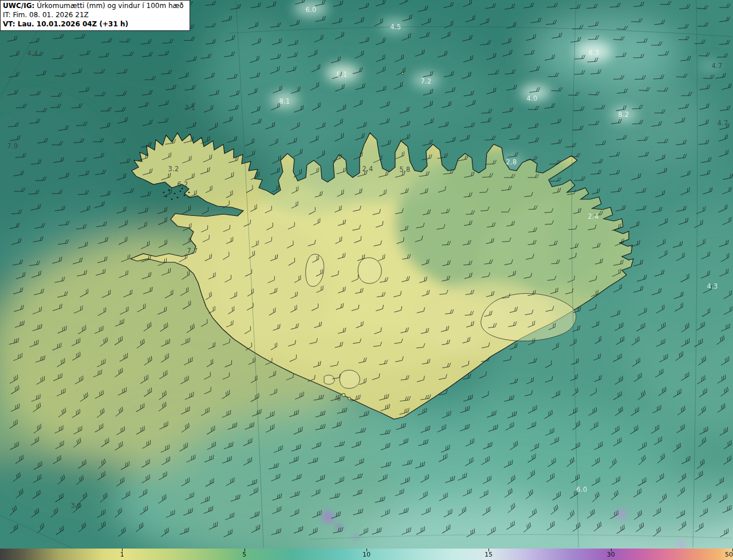 The width and height of the screenshot is (733, 560). Describe the element at coordinates (611, 554) in the screenshot. I see `colorbar-tick-label: 30` at that location.